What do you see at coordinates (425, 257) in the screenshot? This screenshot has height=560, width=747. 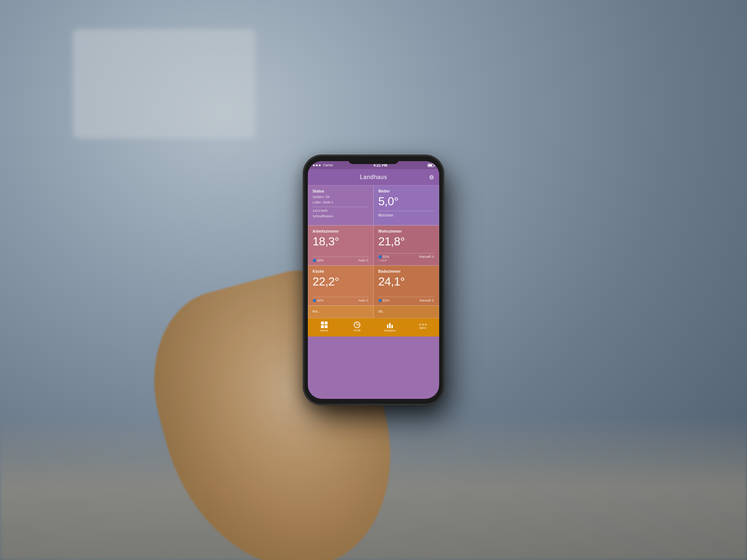 I see `tile-wohn-mode-val: Manuell` at bounding box center [425, 257].